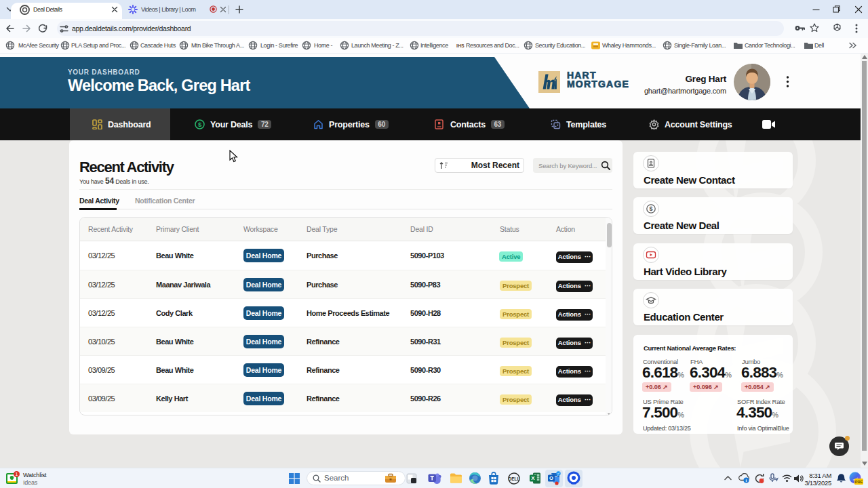  What do you see at coordinates (859, 482) in the screenshot?
I see `svg-text: PRE` at bounding box center [859, 482].